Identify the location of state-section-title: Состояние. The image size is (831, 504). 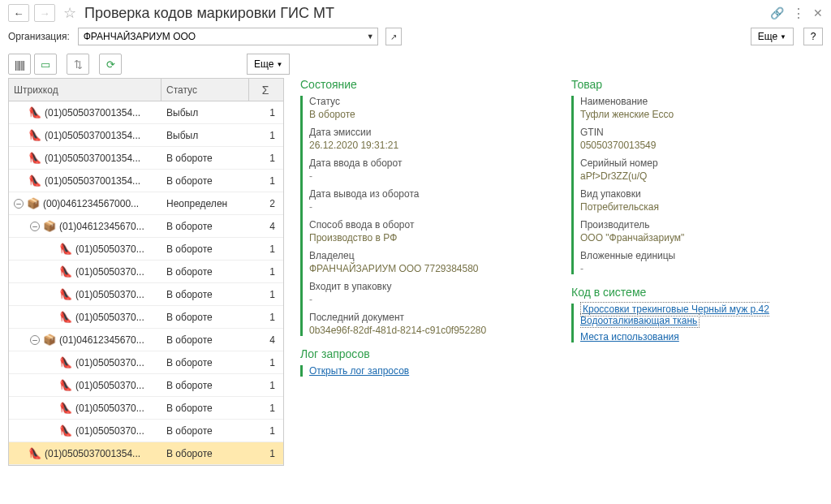
(426, 84).